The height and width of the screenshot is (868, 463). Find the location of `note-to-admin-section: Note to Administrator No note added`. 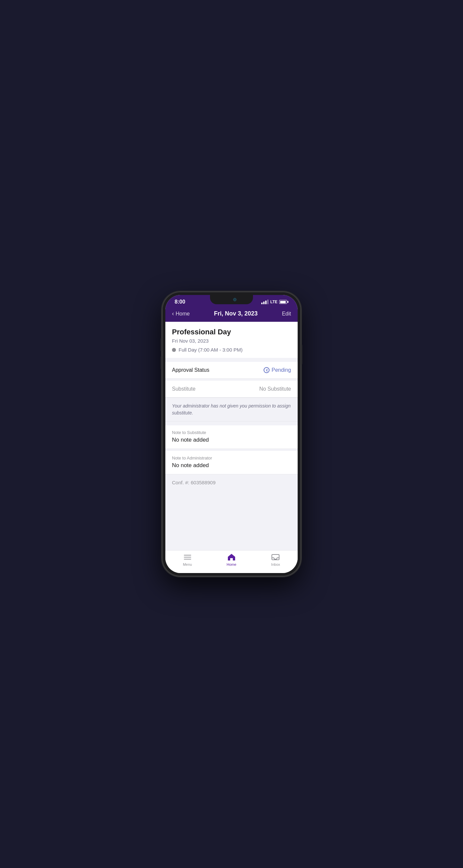

note-to-admin-section: Note to Administrator No note added is located at coordinates (232, 463).